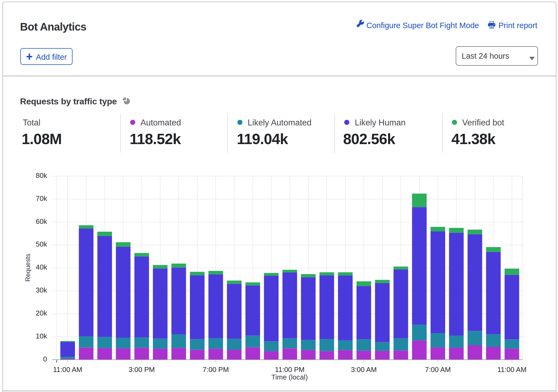  I want to click on svg-text: Time (local), so click(290, 377).